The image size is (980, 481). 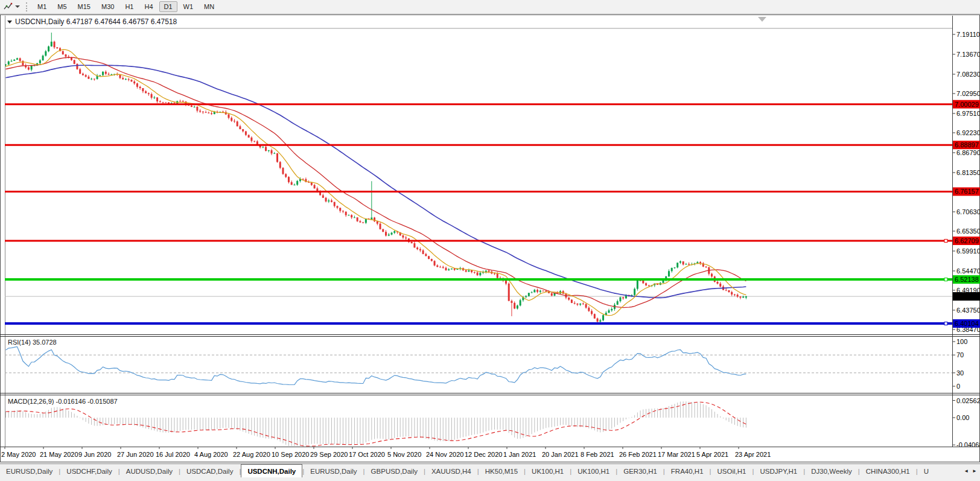 I want to click on chart-tool-button, so click(x=12, y=7).